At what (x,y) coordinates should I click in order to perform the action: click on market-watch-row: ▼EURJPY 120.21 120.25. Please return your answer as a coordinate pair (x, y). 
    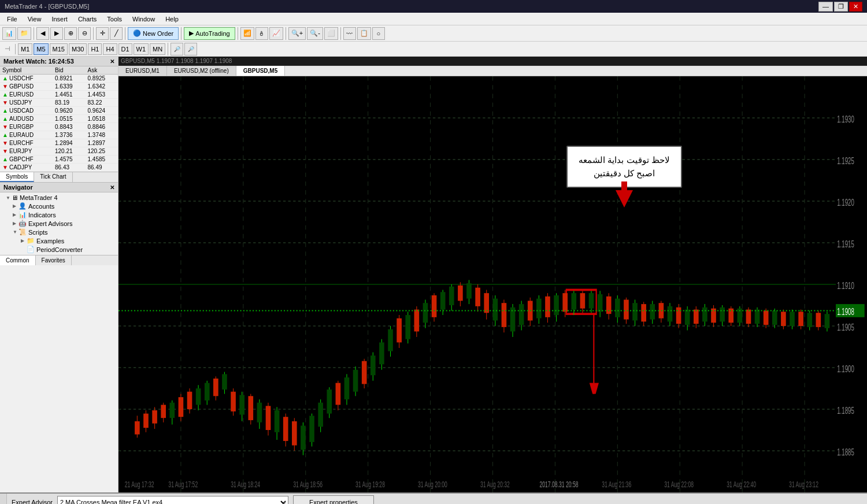
    Looking at the image, I should click on (59, 151).